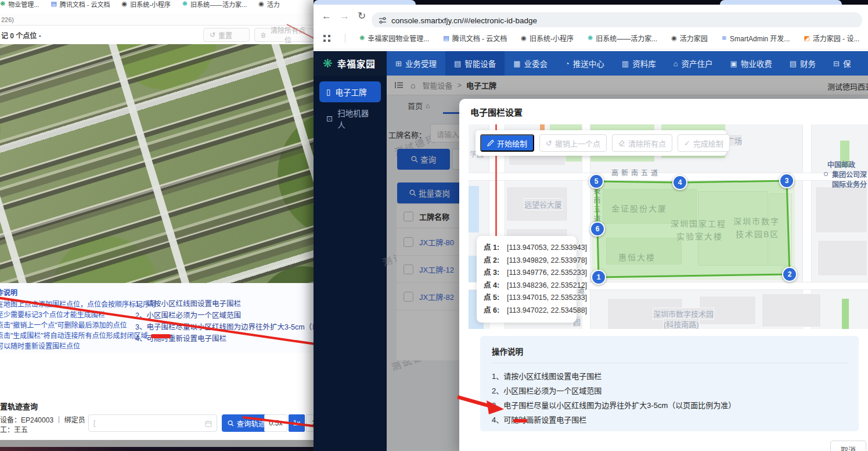 This screenshot has height=451, width=868. Describe the element at coordinates (330, 119) in the screenshot. I see `sidebar-item-icon: ⊡` at that location.